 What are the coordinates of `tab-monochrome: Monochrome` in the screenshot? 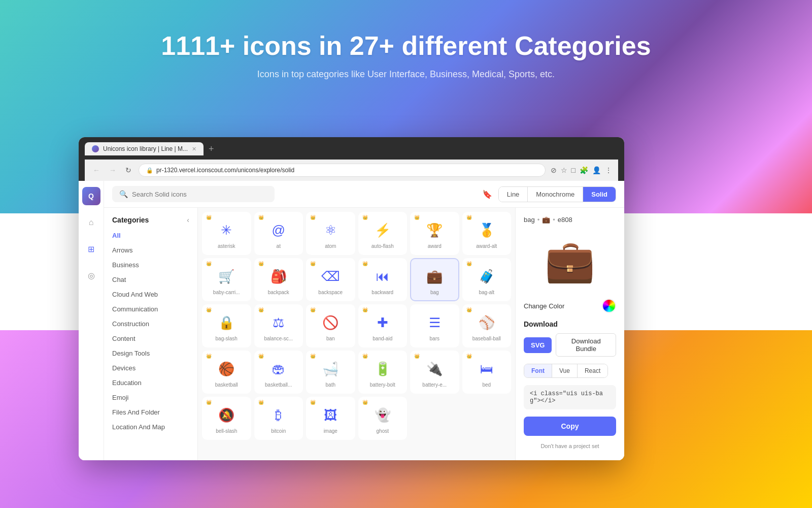 It's located at (555, 194).